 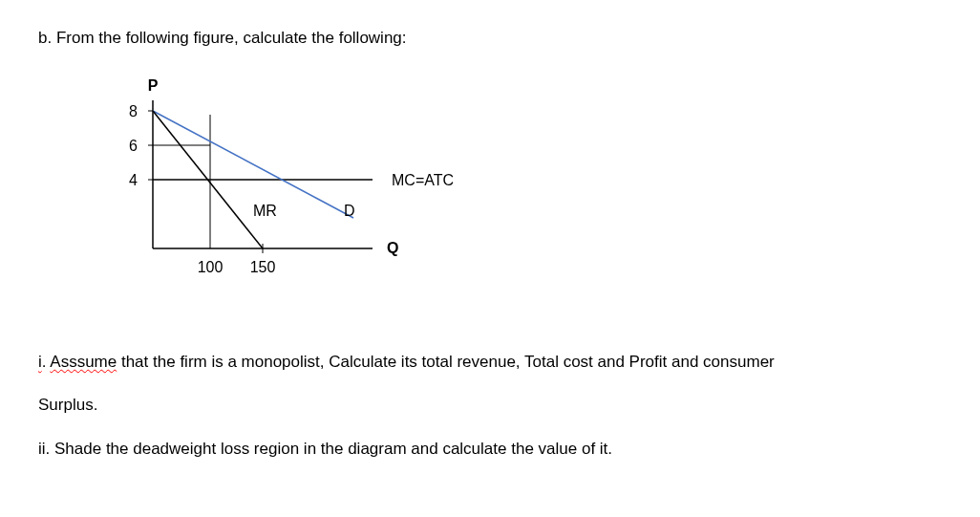 I want to click on sub-question-i-cont: Surplus., so click(x=490, y=405).